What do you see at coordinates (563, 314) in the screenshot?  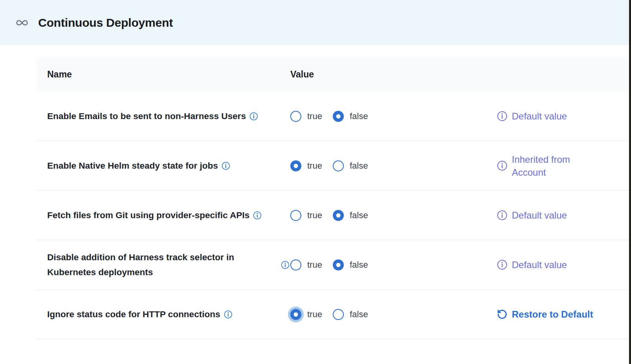 I see `setting-status: Restore to Default` at bounding box center [563, 314].